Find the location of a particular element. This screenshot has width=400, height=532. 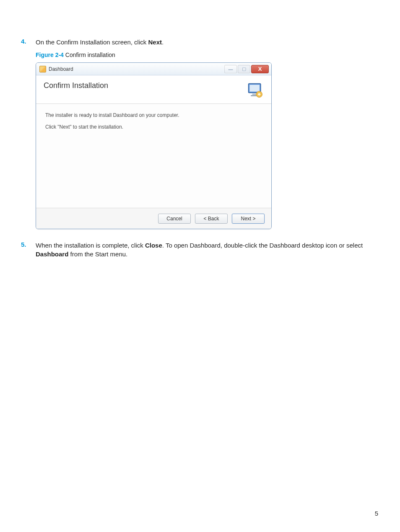

step-5-text-before: When the installation is complete, click is located at coordinates (91, 245).